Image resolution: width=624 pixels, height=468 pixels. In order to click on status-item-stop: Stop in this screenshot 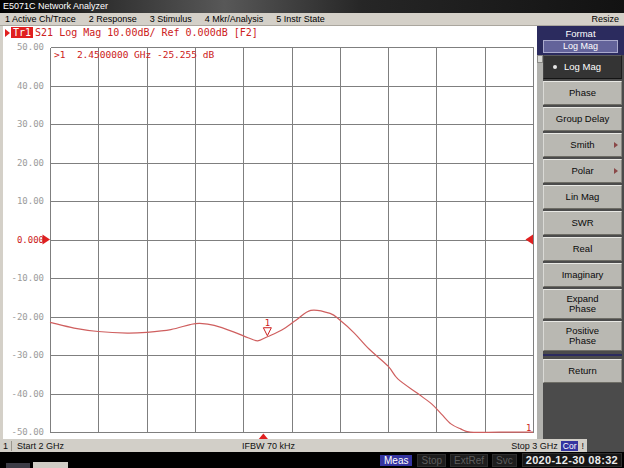, I will do `click(432, 460)`.